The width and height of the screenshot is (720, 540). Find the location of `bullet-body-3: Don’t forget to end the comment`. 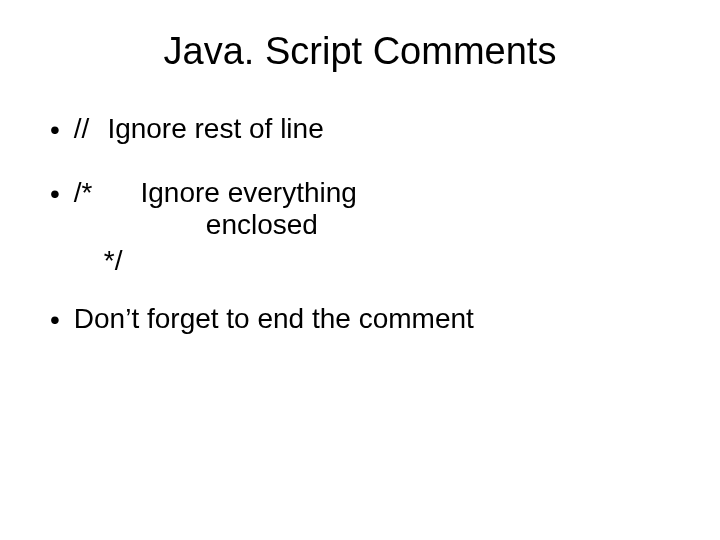

bullet-body-3: Don’t forget to end the comment is located at coordinates (377, 319).